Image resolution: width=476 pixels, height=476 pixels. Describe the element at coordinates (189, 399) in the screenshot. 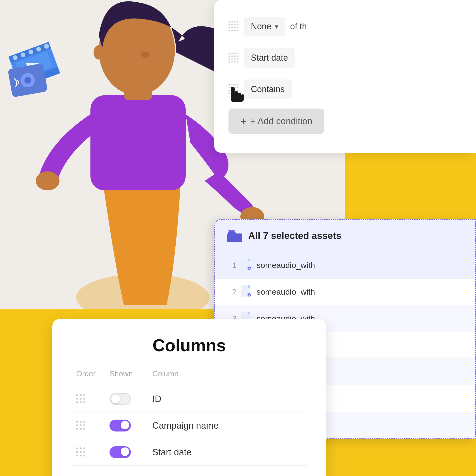

I see `column-row-id: ID` at that location.